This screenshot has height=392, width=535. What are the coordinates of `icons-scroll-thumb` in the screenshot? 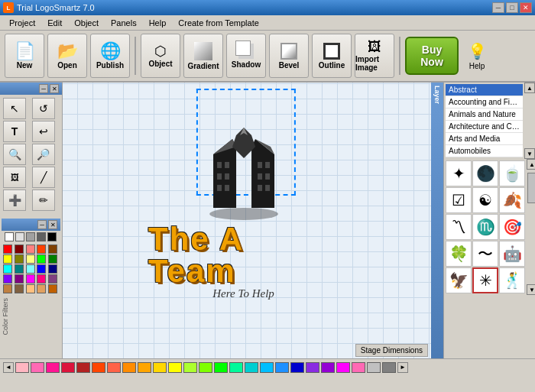 It's located at (531, 188).